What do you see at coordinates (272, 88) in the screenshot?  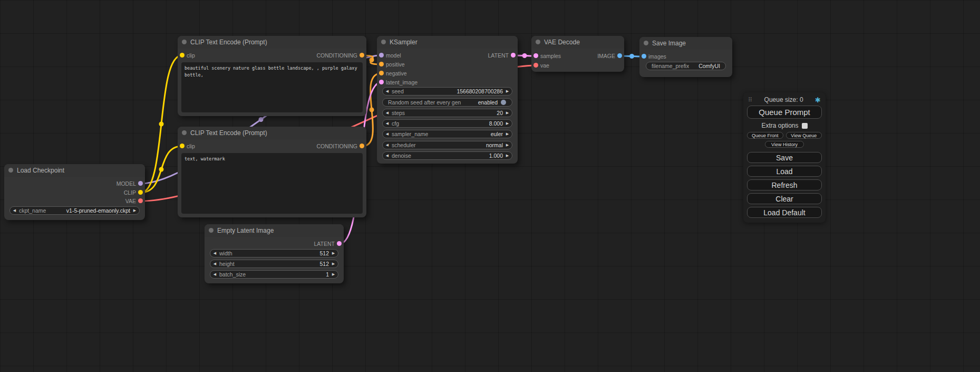 I see `prompt-textarea: beautiful scenery nature glass bottle la…` at bounding box center [272, 88].